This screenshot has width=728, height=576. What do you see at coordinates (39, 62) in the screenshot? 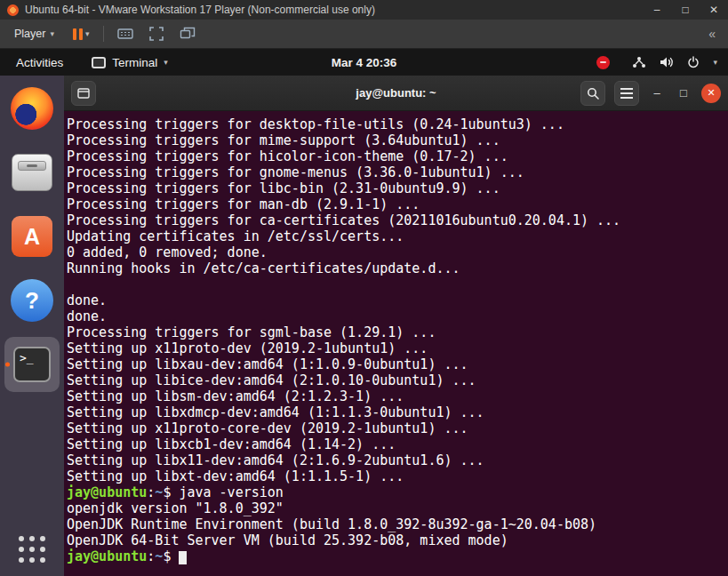
I see `activities-button: Activities` at bounding box center [39, 62].